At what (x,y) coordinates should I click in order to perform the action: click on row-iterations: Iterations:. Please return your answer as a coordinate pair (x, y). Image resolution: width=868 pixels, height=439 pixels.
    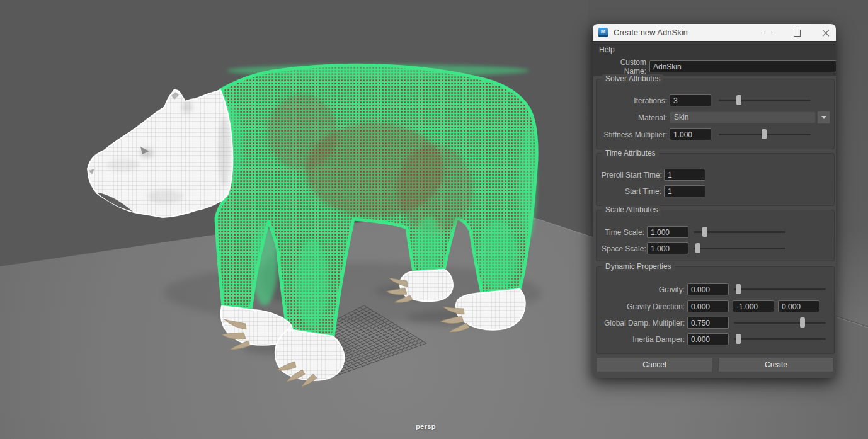
    Looking at the image, I should click on (716, 101).